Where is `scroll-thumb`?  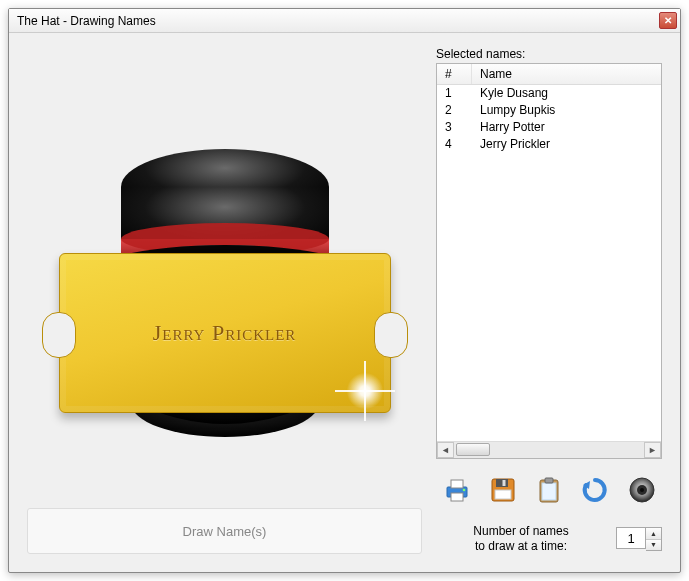 scroll-thumb is located at coordinates (473, 450).